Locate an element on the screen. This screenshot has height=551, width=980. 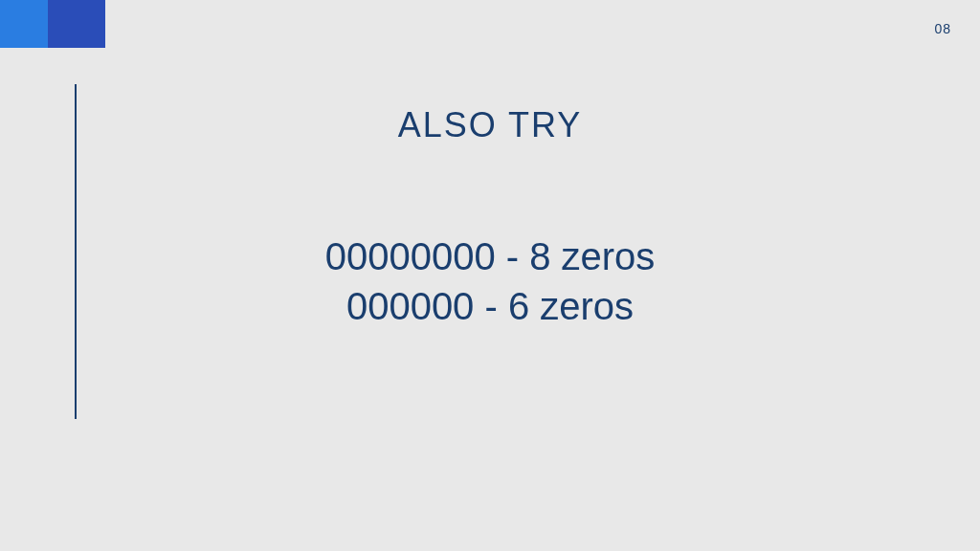
accent-block-light is located at coordinates (24, 24).